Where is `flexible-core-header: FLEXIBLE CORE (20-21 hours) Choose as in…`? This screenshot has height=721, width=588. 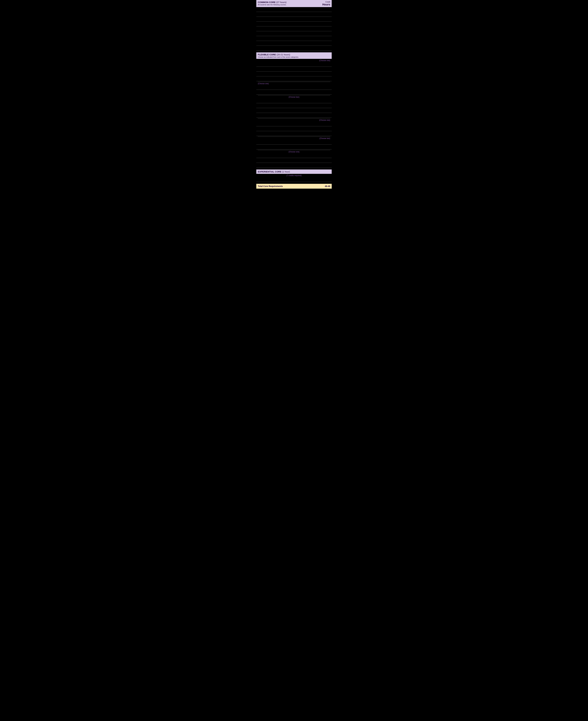 flexible-core-header: FLEXIBLE CORE (20-21 hours) Choose as in… is located at coordinates (294, 56).